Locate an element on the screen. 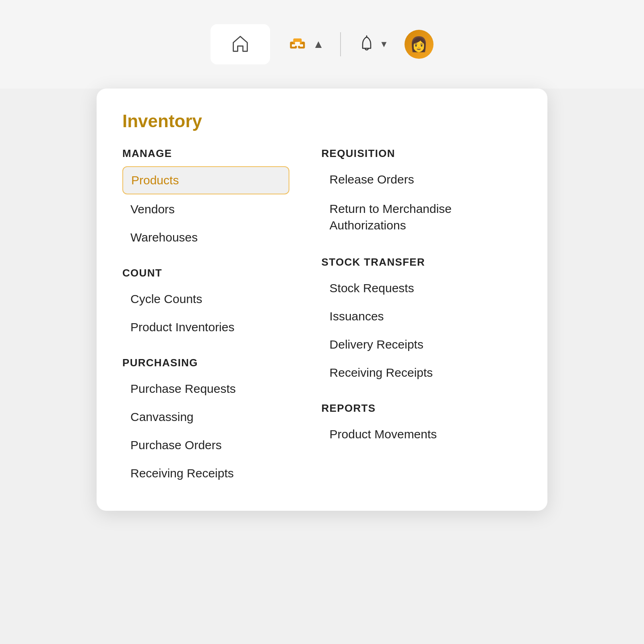  section-label-requisition: REQUISITION is located at coordinates (422, 154).